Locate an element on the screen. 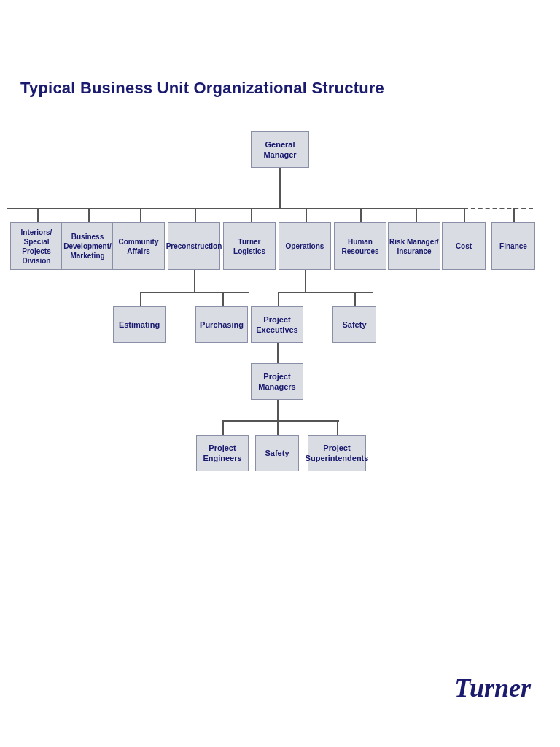 The height and width of the screenshot is (747, 560). node-project-managers: Project Managers is located at coordinates (277, 382).